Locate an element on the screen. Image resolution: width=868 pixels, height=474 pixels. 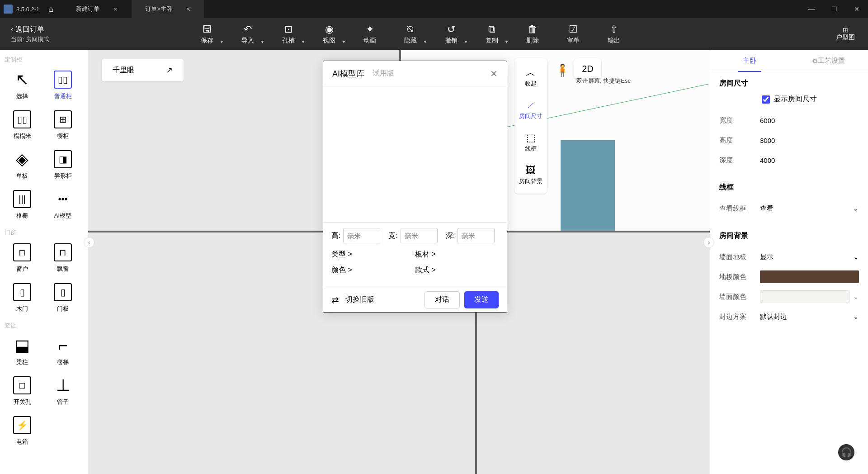
floorcolor-row: 地板颜色 is located at coordinates (789, 277).